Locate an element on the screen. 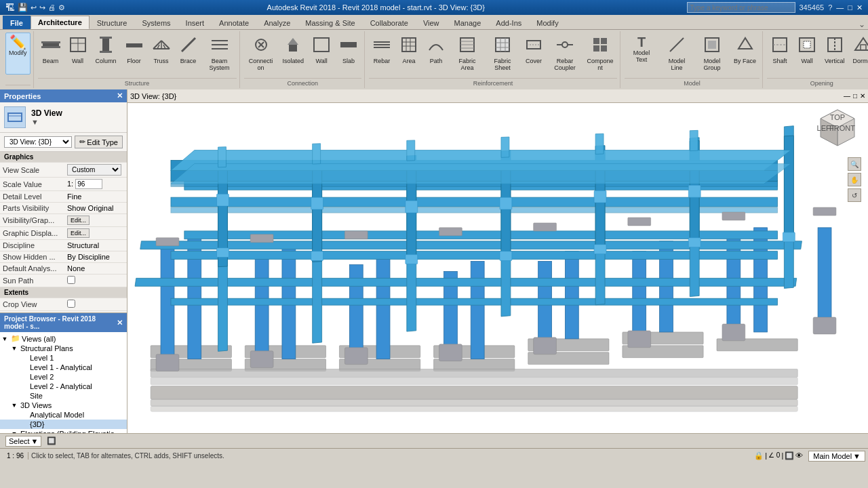 The height and width of the screenshot is (488, 868). slab-button: Slab is located at coordinates (349, 54).